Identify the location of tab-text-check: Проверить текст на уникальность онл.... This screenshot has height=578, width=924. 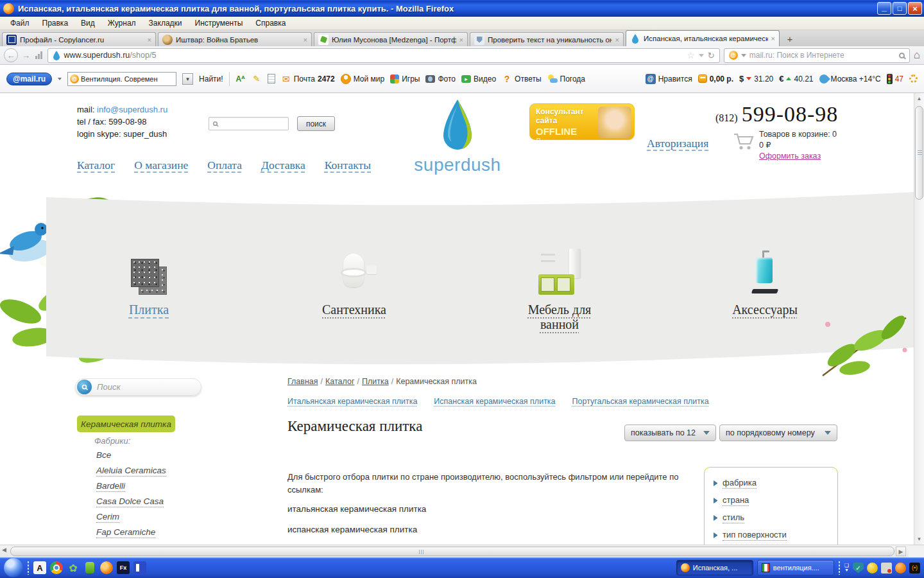
(547, 39).